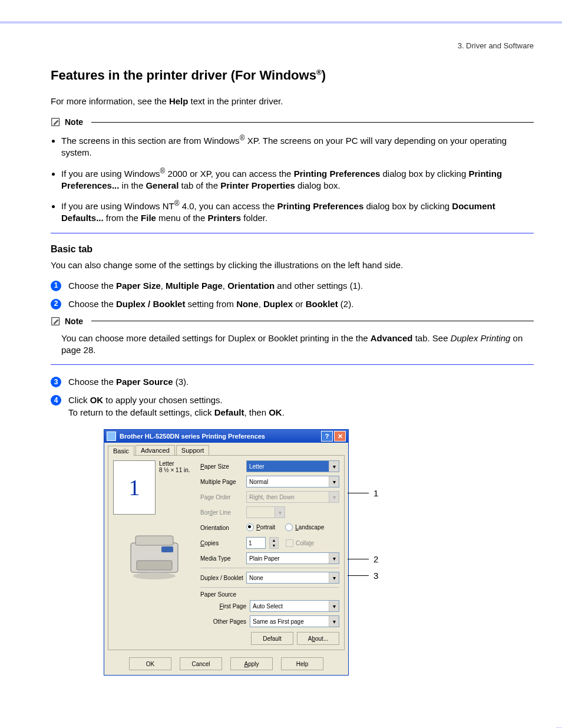 Image resolution: width=562 pixels, height=728 pixels. Describe the element at coordinates (318, 638) in the screenshot. I see `about-button: About...` at that location.